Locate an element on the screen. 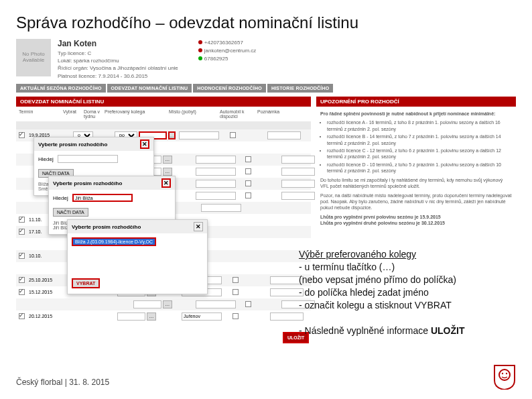 Image resolution: width=532 pixels, height=399 pixels. page-title: Správa rozhodčího – odevzdat nominační l… is located at coordinates (266, 23).